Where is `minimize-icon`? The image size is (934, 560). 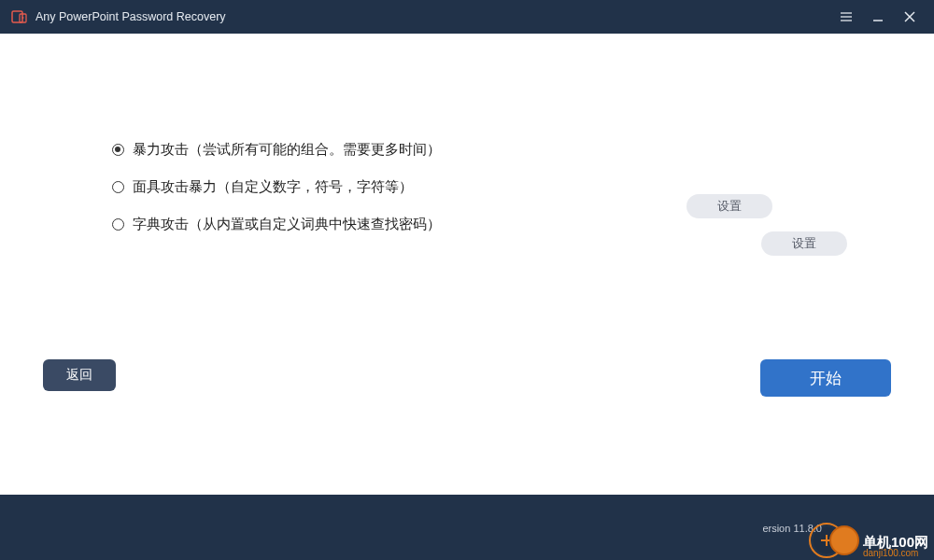
minimize-icon is located at coordinates (878, 17).